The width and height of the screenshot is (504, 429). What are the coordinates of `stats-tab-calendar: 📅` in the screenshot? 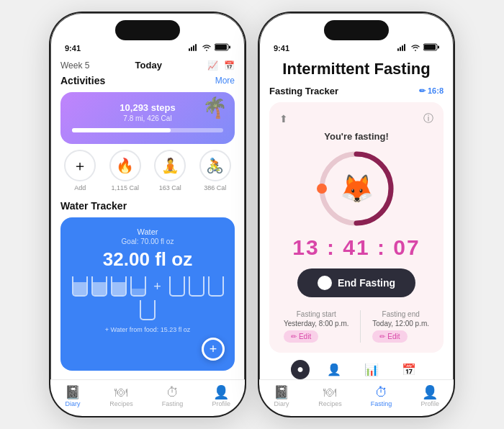 It's located at (409, 370).